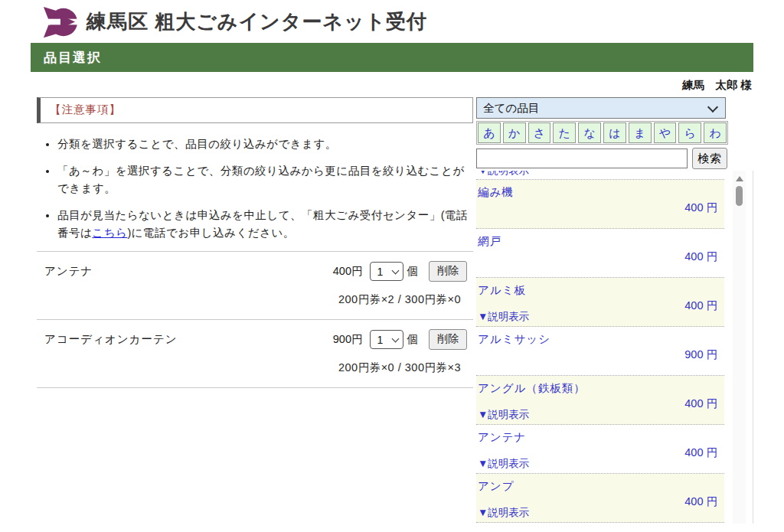 The image size is (784, 532). I want to click on user-name: 練馬 太郎 様, so click(376, 86).